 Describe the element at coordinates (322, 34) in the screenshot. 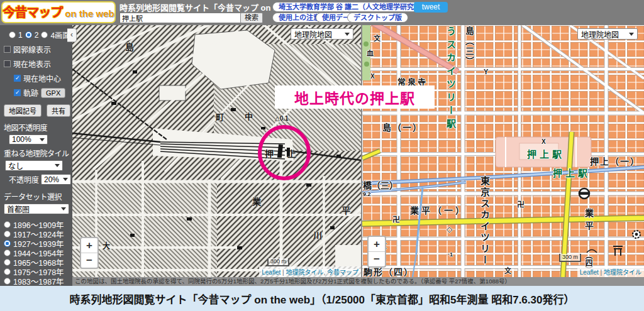

I see `left-layer-select: 地理院地図` at that location.